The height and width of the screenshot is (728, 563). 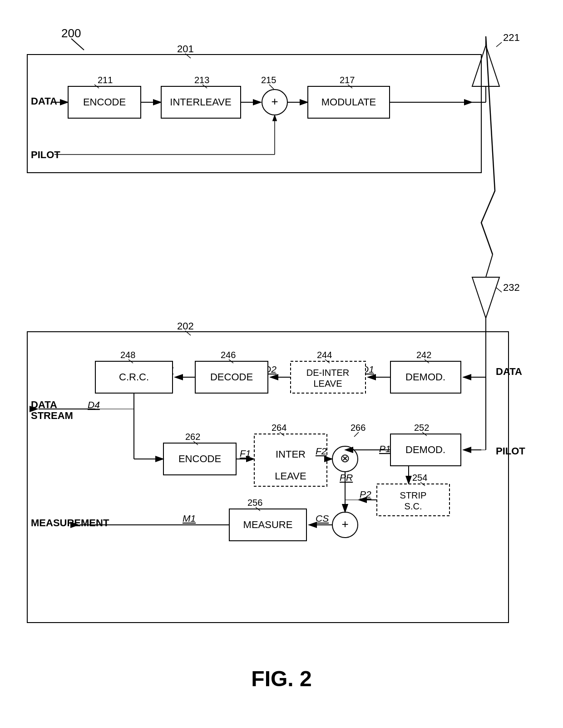 What do you see at coordinates (279, 428) in the screenshot?
I see `svg-text: 264` at bounding box center [279, 428].